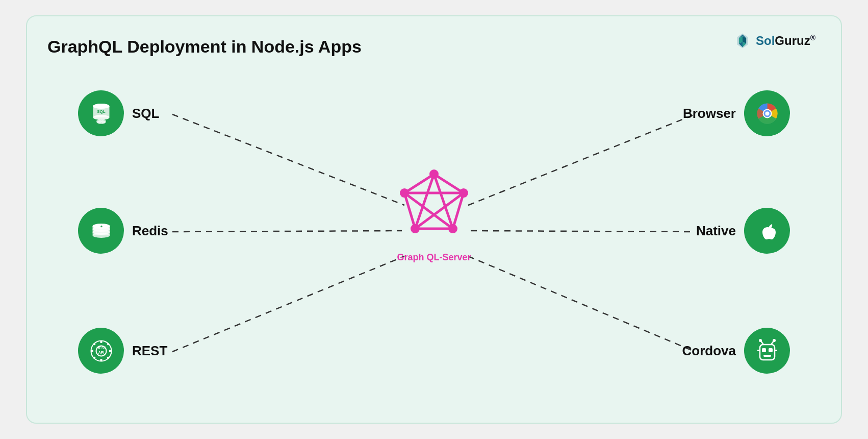 Image resolution: width=868 pixels, height=439 pixels. What do you see at coordinates (785, 41) in the screenshot?
I see `logo-text: SolGuruz®` at bounding box center [785, 41].